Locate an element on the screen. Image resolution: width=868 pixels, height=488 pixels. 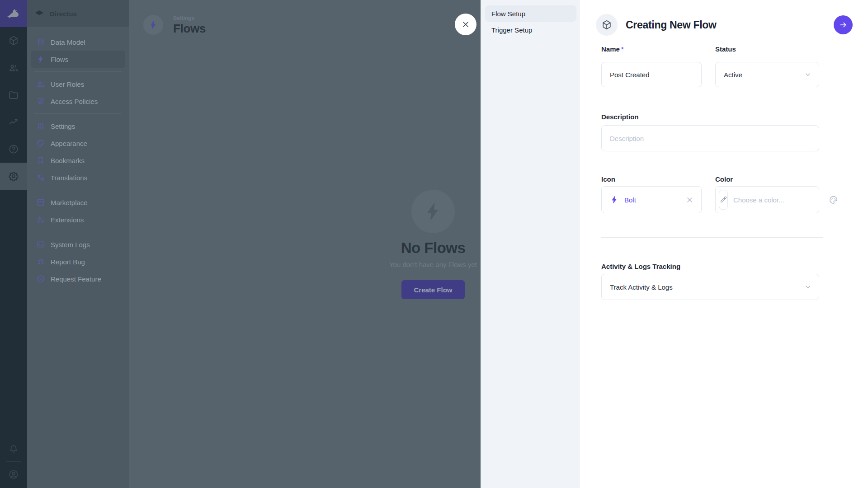
create-flow-button: Create Flow is located at coordinates (433, 290).